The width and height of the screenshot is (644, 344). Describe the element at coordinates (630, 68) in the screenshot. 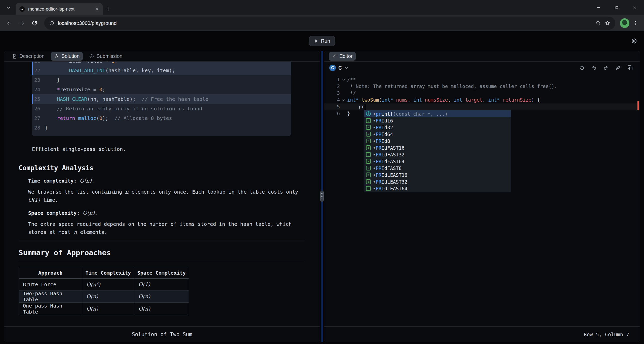

I see `copy-code-icon` at that location.